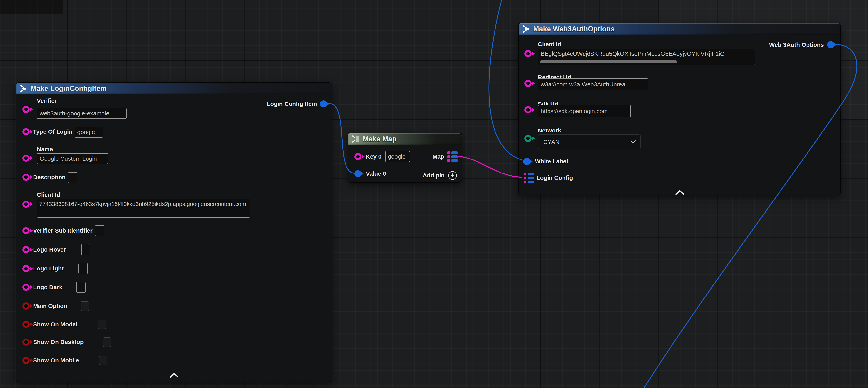 This screenshot has width=868, height=388. What do you see at coordinates (584, 111) in the screenshot?
I see `sdk-url-input: https://sdk.openlogin.com` at bounding box center [584, 111].